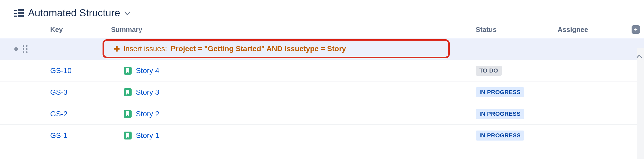 Image resolution: width=644 pixels, height=159 pixels. I want to click on chevron-down-icon, so click(127, 13).